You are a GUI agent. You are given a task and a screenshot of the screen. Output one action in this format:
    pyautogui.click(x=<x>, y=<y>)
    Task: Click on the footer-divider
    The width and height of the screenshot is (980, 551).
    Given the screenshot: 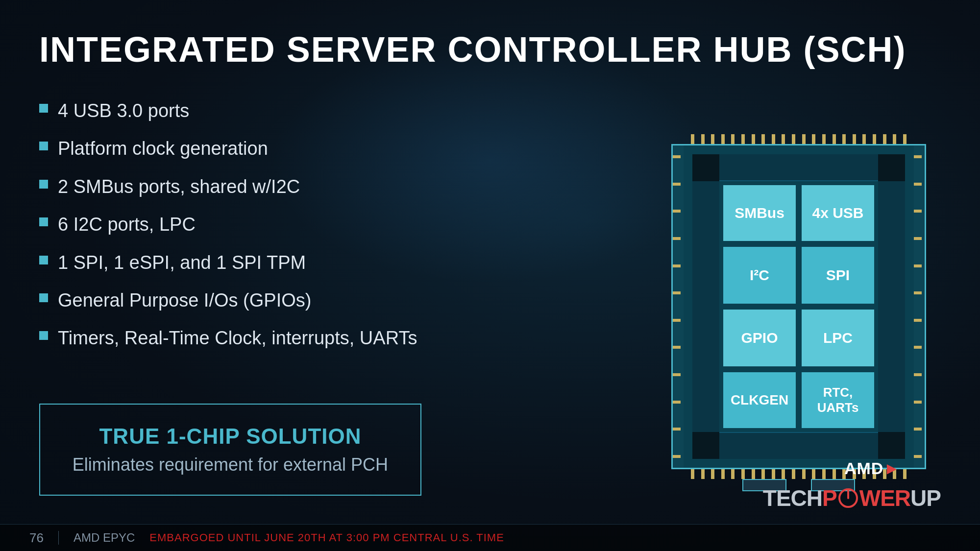 What is the action you would take?
    pyautogui.click(x=59, y=538)
    